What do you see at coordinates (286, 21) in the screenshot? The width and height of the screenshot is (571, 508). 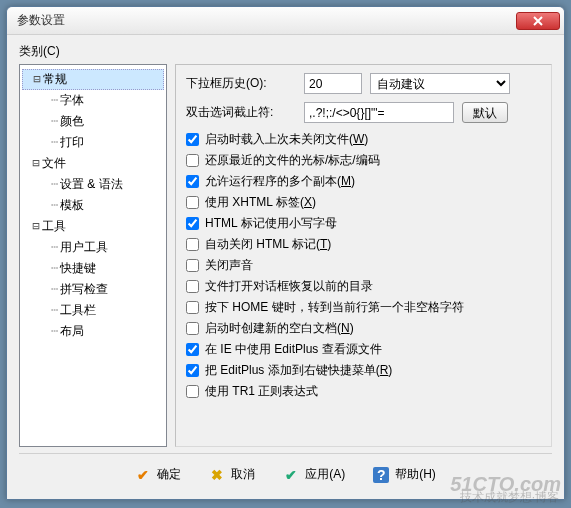 I see `titlebar: 参数设置` at bounding box center [286, 21].